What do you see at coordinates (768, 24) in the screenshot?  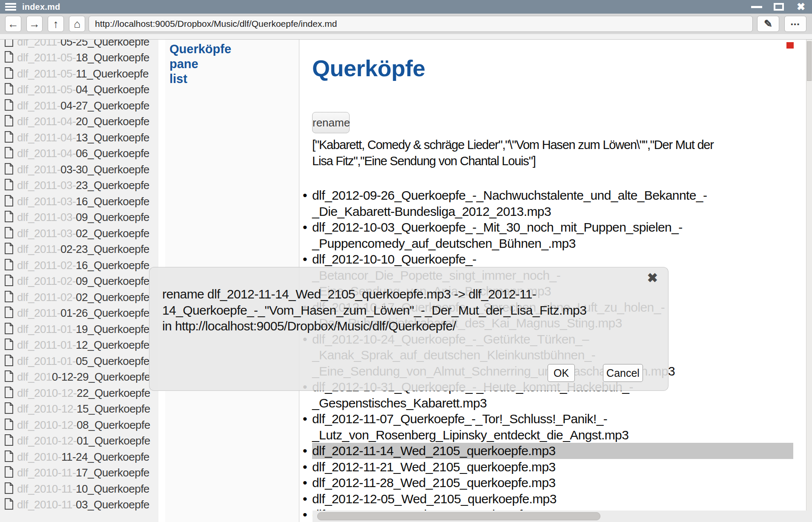 I see `edit-button: ✎` at bounding box center [768, 24].